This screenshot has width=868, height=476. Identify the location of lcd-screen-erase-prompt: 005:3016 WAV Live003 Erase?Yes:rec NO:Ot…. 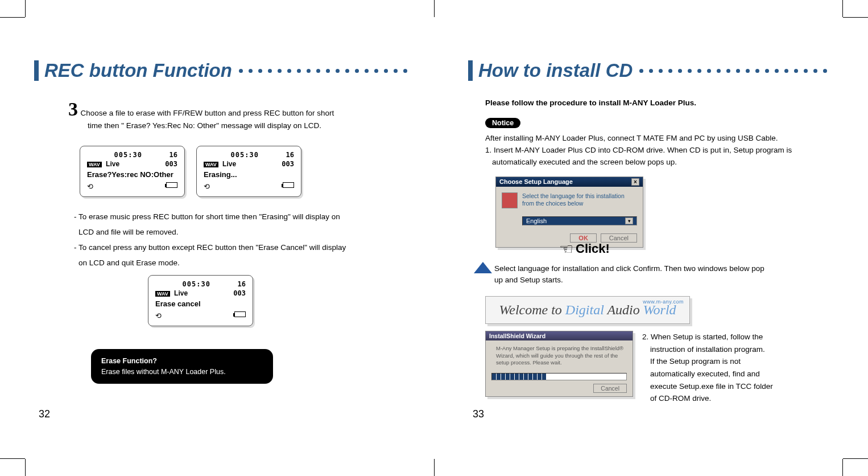
(132, 171).